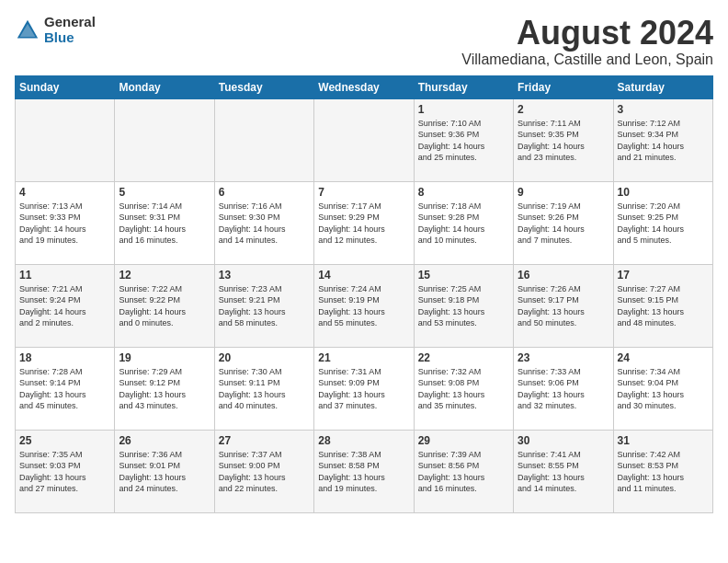 Image resolution: width=728 pixels, height=563 pixels. I want to click on day-number: 31, so click(664, 441).